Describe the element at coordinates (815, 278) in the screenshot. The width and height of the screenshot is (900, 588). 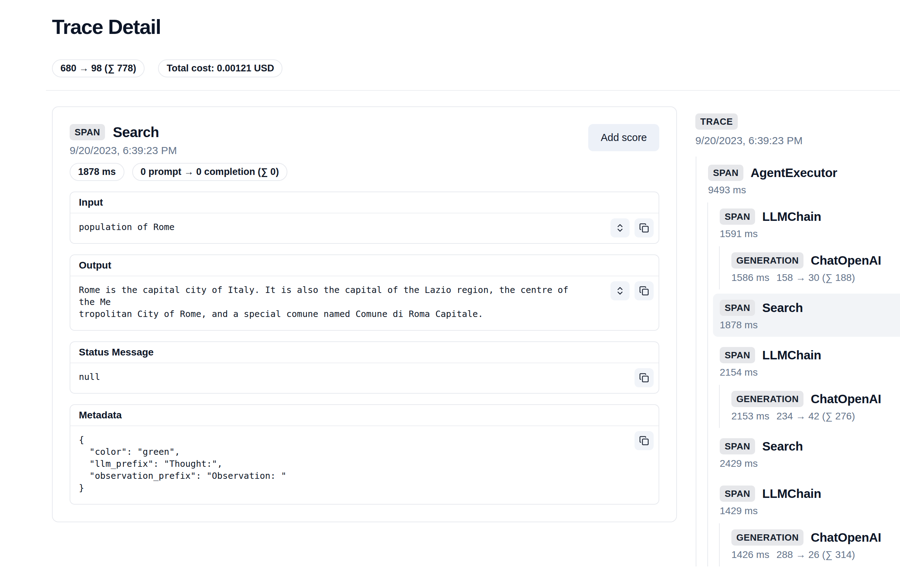
I see `tree-node-tokens: 158 → 30 (∑ 188)` at that location.